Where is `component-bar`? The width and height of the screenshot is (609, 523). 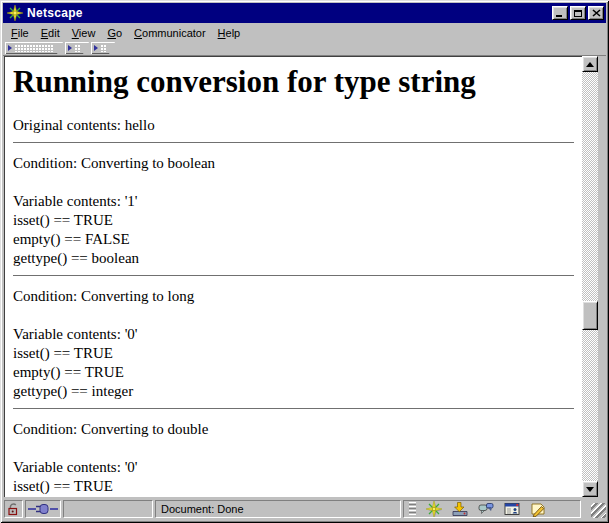 component-bar is located at coordinates (492, 509).